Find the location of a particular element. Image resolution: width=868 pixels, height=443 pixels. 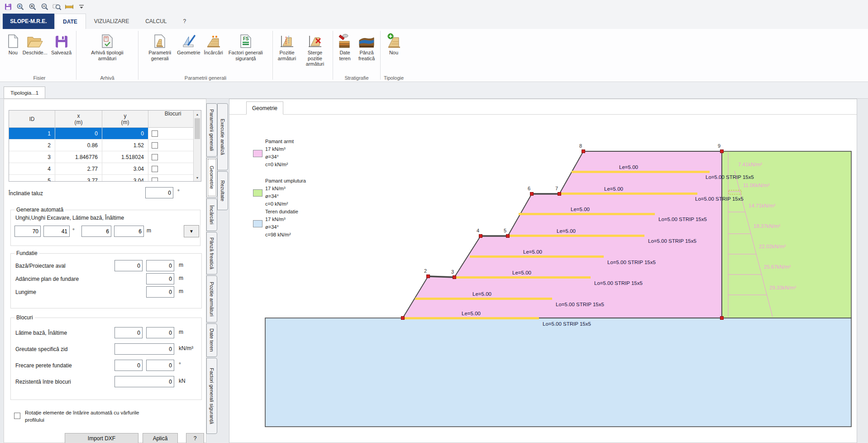

geometrie-button: Geometrie is located at coordinates (188, 44).